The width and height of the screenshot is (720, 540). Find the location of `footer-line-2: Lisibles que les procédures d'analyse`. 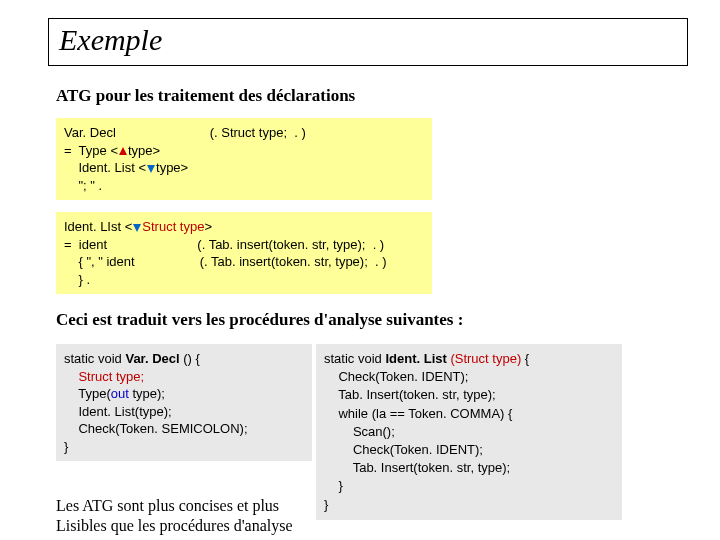

footer-line-2: Lisibles que les procédures d'analyse is located at coordinates (174, 526).